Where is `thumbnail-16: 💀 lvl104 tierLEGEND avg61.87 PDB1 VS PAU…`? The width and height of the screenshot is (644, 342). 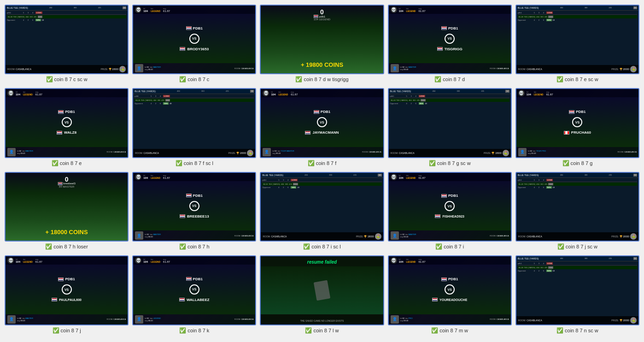
thumbnail-16: 💀 lvl104 tierLEGEND avg61.87 PDB1 VS PAU… is located at coordinates (66, 290).